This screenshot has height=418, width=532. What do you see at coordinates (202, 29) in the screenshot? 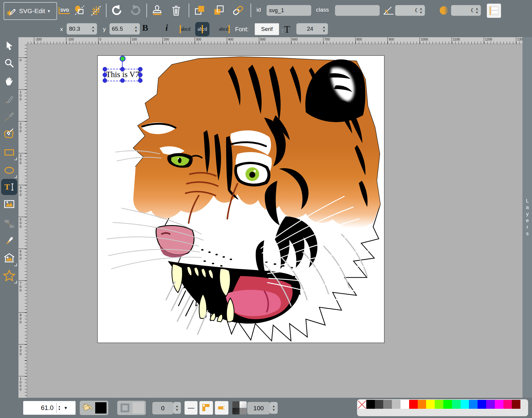
I see `text-anchor-middle-button: abcd` at bounding box center [202, 29].